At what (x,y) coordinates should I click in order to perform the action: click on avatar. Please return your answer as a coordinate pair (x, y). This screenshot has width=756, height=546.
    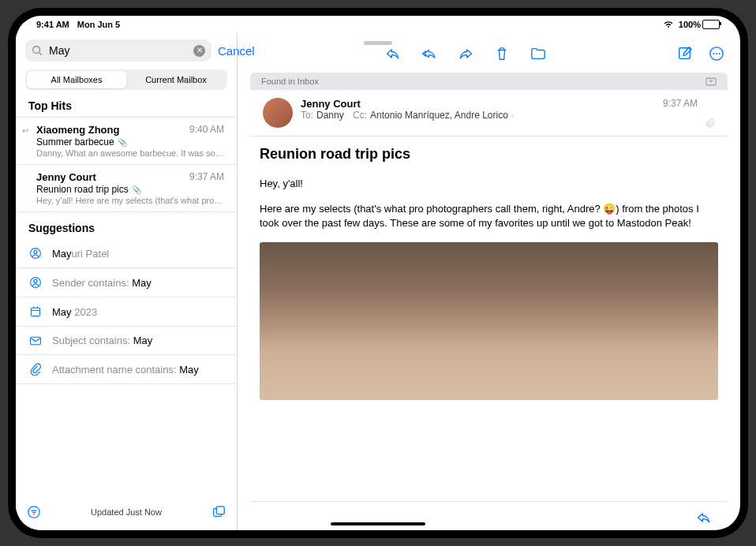
    Looking at the image, I should click on (278, 113).